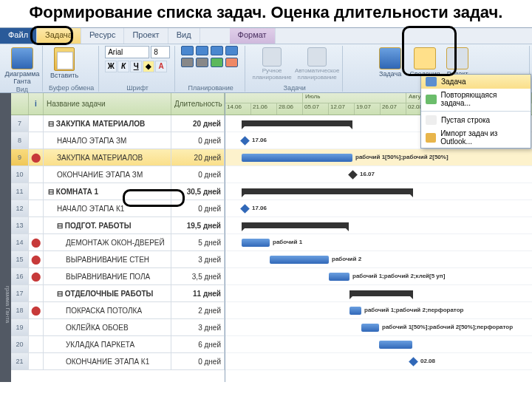 This screenshot has width=532, height=399. What do you see at coordinates (108, 174) in the screenshot?
I see `task-name-cell: ОКОНЧАНИЕ ЭТАПА ЗМ` at bounding box center [108, 174].